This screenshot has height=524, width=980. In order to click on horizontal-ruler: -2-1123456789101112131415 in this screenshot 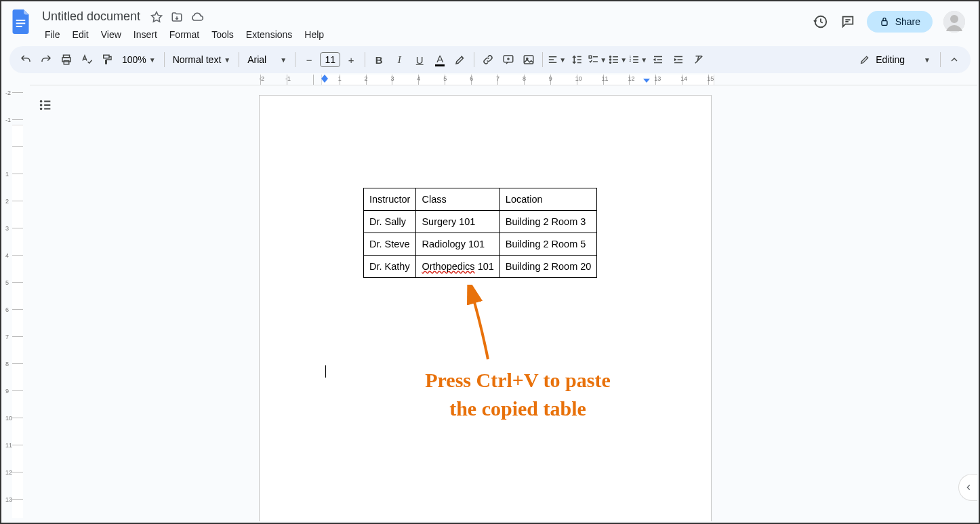, I will do `click(504, 80)`.